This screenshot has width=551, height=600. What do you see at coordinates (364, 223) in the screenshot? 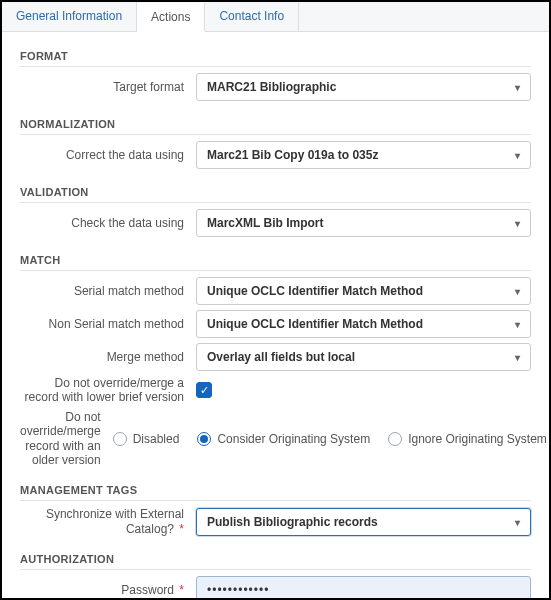
I see `select-check-data: MarcXML Bib Import ▾` at bounding box center [364, 223].